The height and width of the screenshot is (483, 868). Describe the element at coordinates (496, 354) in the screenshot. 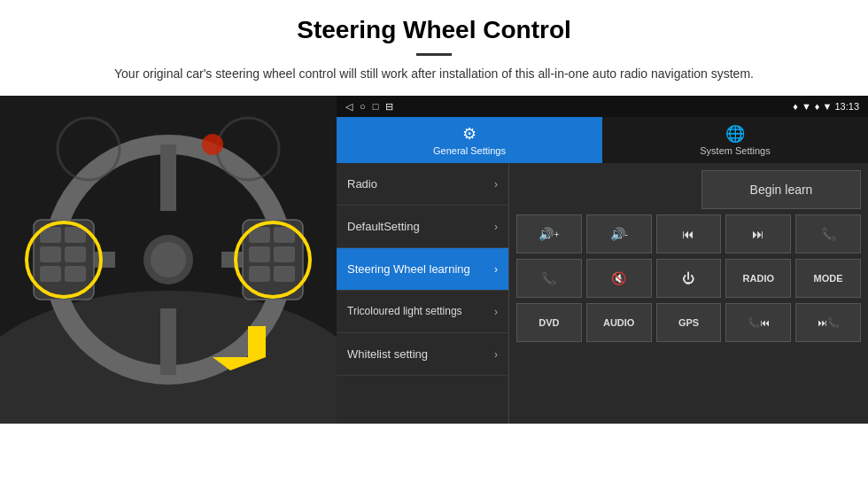

I see `whitelist-chevron: ›` at that location.